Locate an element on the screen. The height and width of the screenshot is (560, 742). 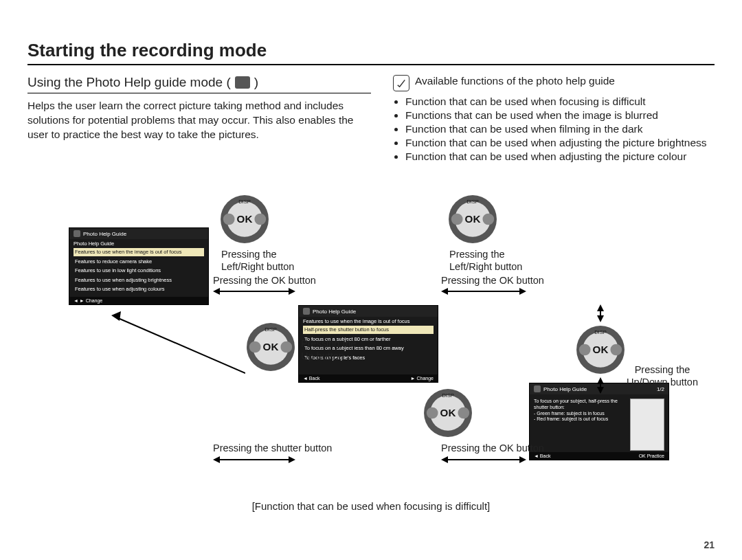
mode-icon is located at coordinates (243, 82).